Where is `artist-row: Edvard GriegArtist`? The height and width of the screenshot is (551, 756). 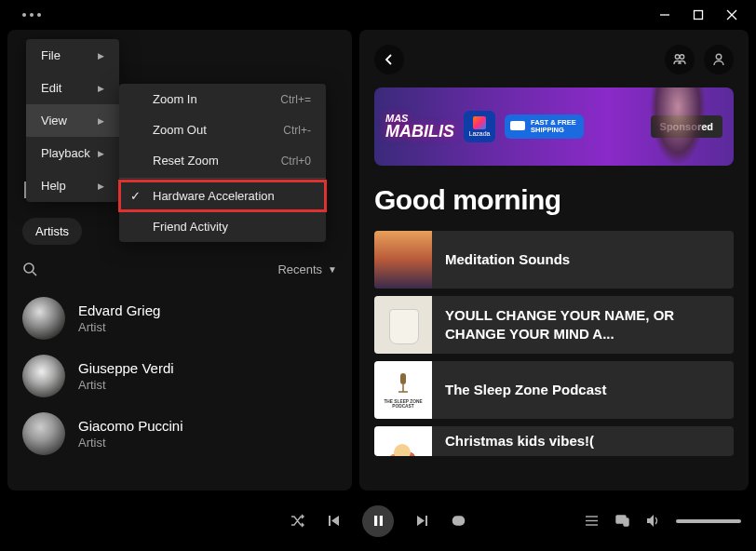
artist-row: Edvard GriegArtist is located at coordinates (180, 318).